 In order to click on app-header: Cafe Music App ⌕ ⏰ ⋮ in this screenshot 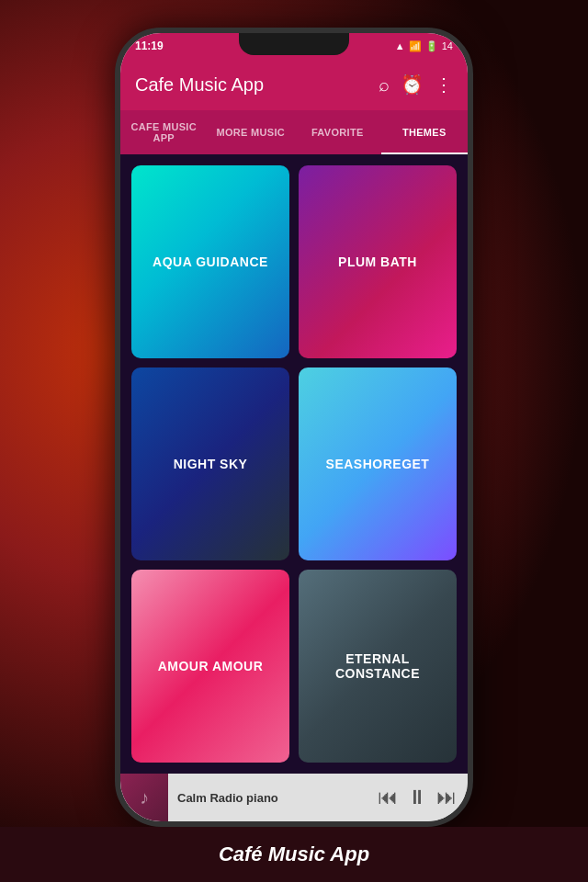, I will do `click(294, 85)`.